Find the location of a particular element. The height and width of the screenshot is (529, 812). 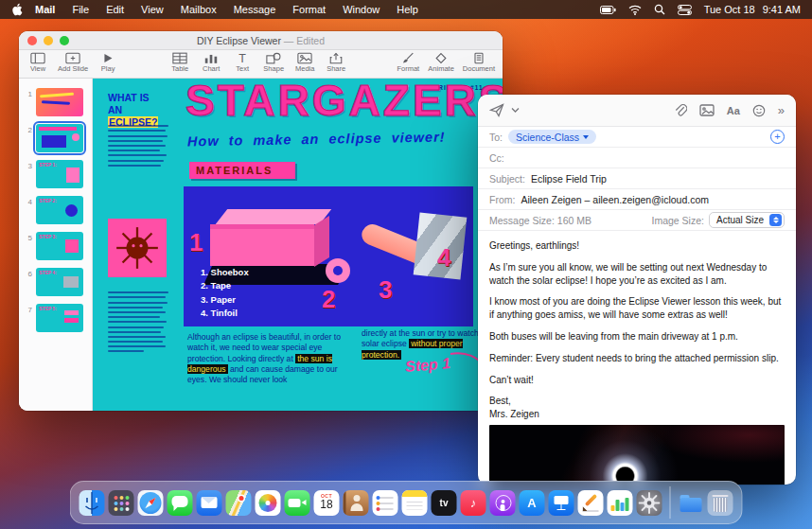

slide-row-3: 3 STEP 1: is located at coordinates (55, 174).